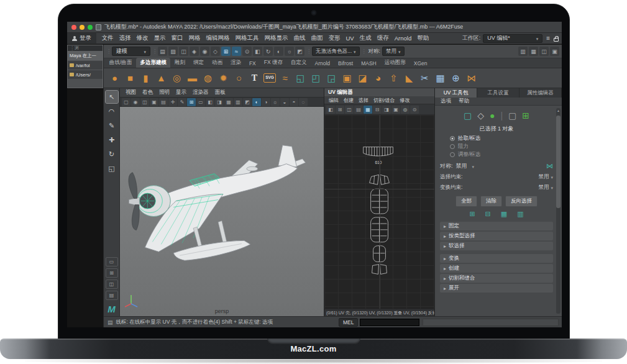 Image resolution: width=627 pixels, height=364 pixels. I want to click on pixel-snap-icon: ⊟, so click(377, 109).